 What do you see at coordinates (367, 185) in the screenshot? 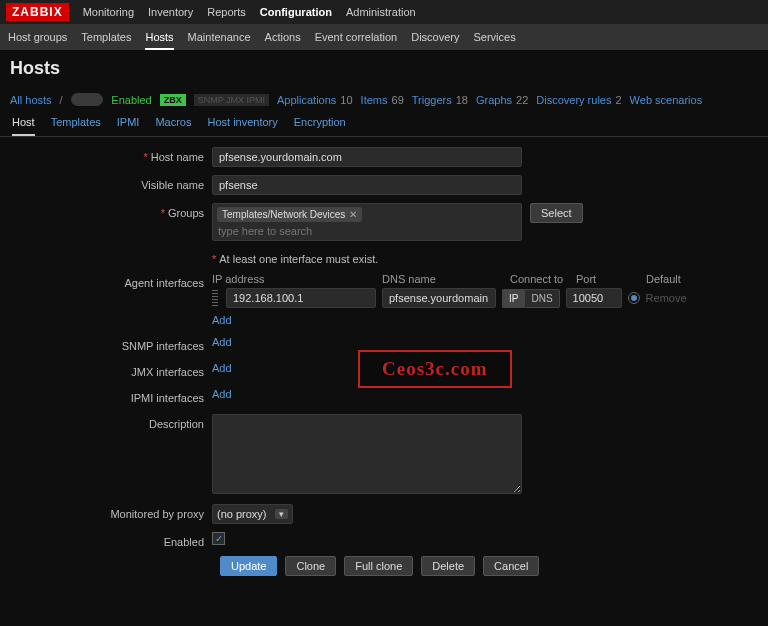
I see `visible-name-input` at bounding box center [367, 185].